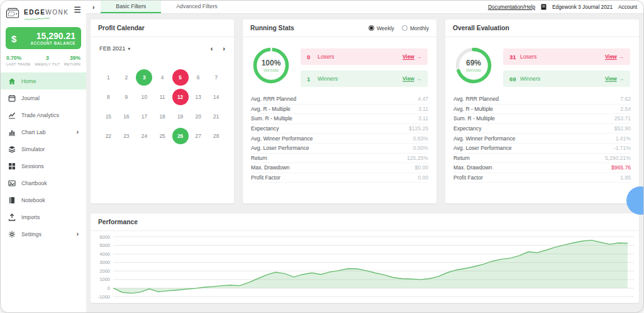  What do you see at coordinates (43, 149) in the screenshot?
I see `sidebar-item-simulator: Simulator` at bounding box center [43, 149].